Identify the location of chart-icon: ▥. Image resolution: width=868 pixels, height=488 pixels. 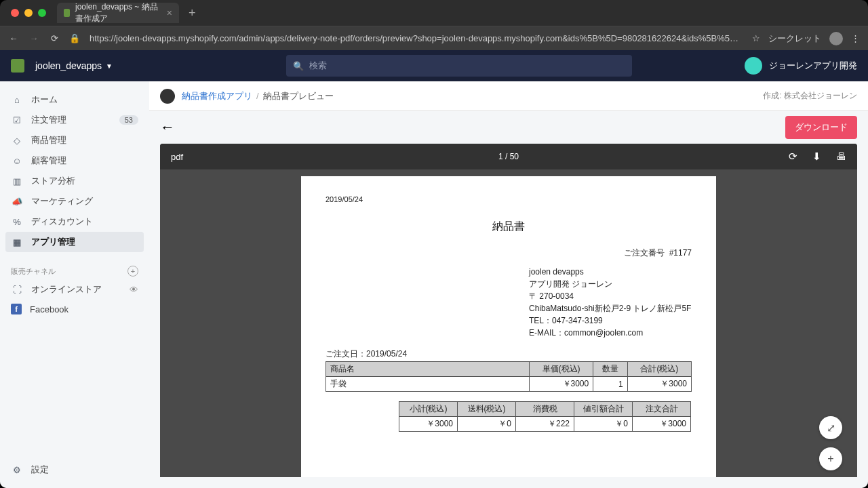
(17, 181).